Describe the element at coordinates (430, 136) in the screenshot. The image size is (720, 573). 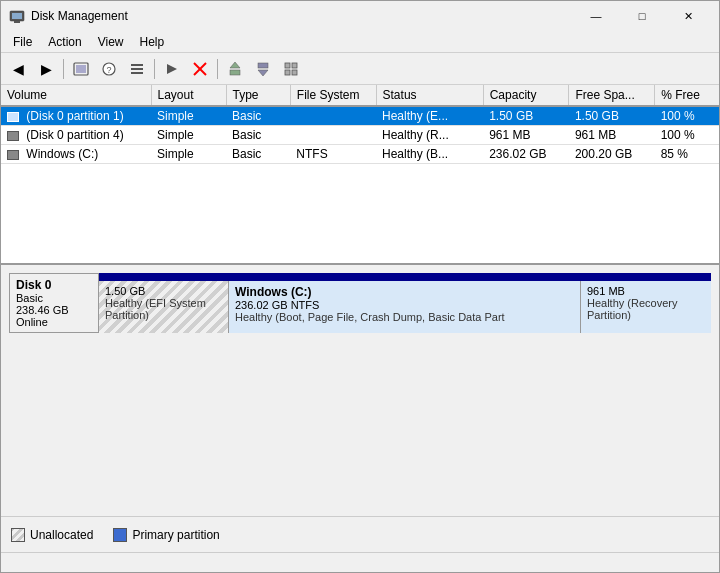
I see `row2-status: Healthy (R...` at that location.